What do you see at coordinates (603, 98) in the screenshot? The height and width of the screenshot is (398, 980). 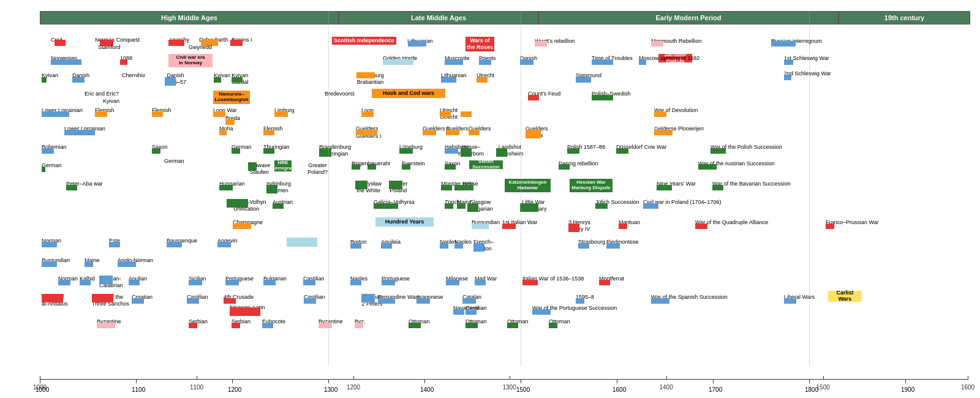 I see `box-polish-swedish` at bounding box center [603, 98].